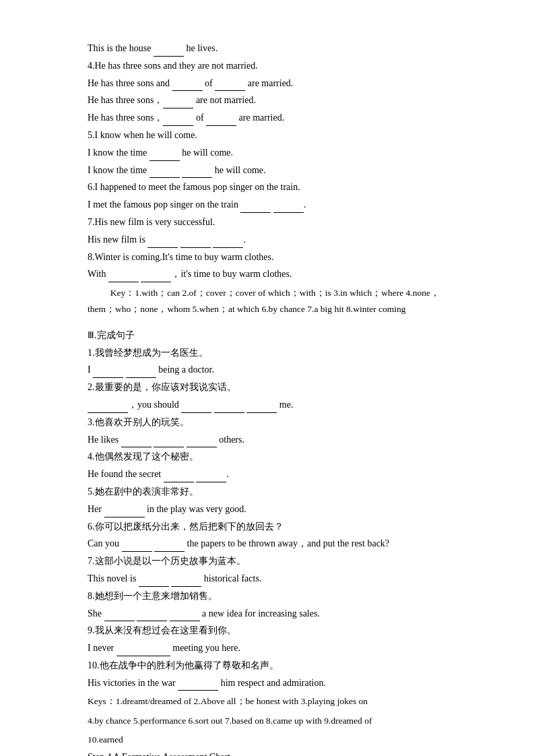 Image resolution: width=534 pixels, height=756 pixels. I want to click on ex10-chinese: 他在战争中的胜利为他赢得了尊敬和名声。, so click(189, 666).